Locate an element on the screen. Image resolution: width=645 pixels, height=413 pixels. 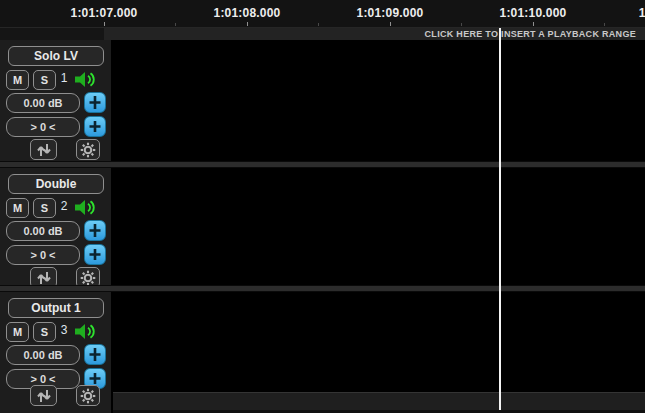
track-name-button: Solo LV is located at coordinates (56, 56).